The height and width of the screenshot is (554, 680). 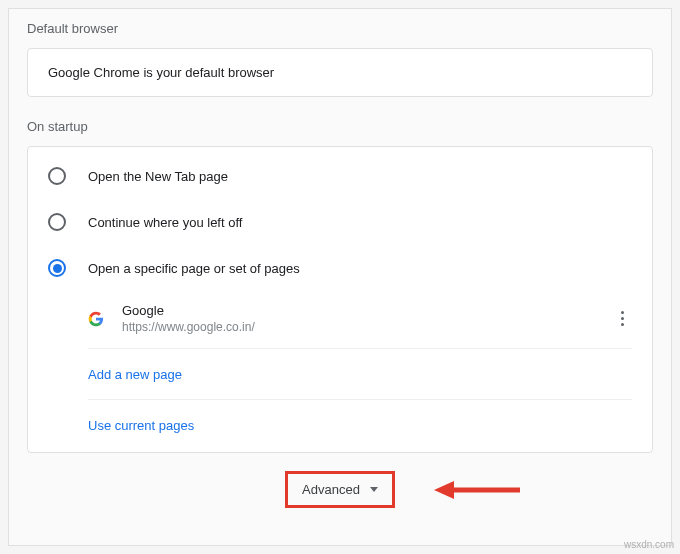 I want to click on radio-selected-icon, so click(x=57, y=268).